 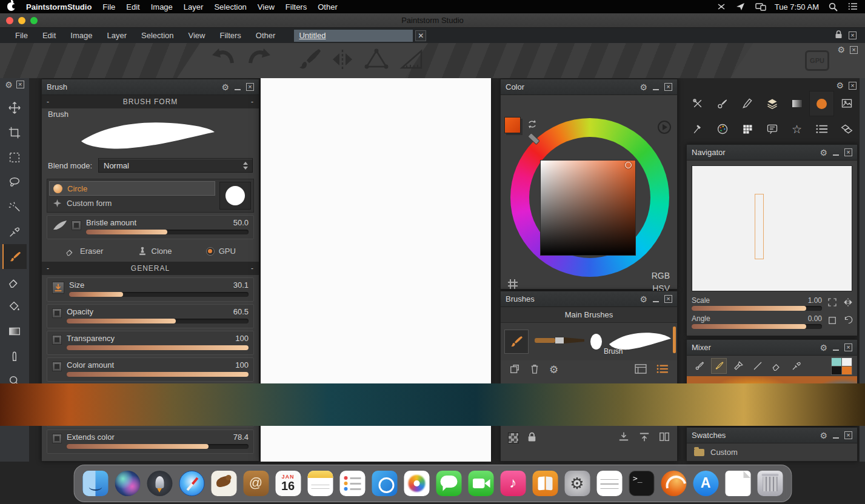 What do you see at coordinates (823, 436) in the screenshot?
I see `swatches-gear-icon: ⚙` at bounding box center [823, 436].